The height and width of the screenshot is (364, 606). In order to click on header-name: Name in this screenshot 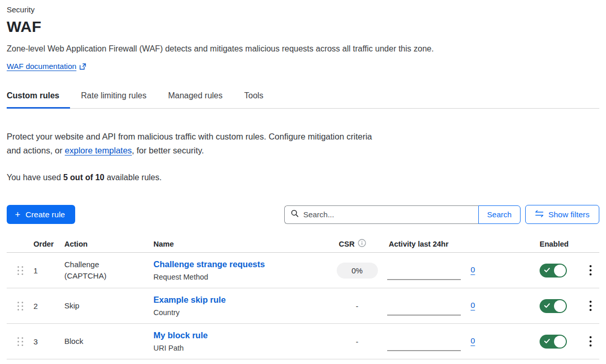, I will do `click(243, 244)`.